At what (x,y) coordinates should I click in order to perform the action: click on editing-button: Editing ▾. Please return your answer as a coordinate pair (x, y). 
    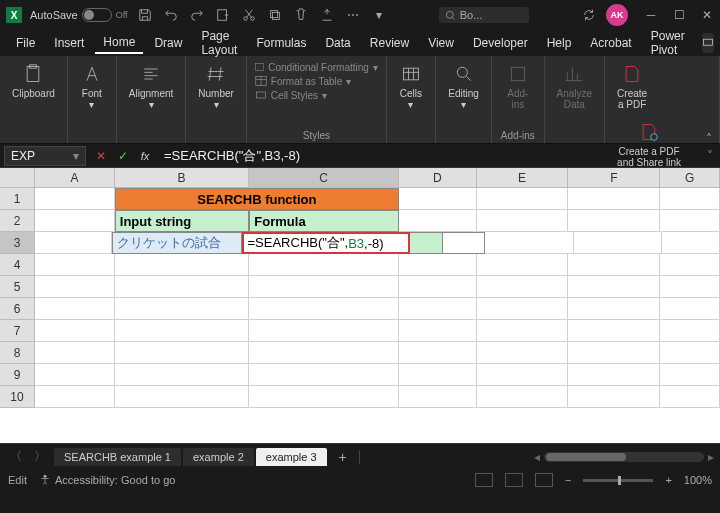
    Looking at the image, I should click on (464, 86).